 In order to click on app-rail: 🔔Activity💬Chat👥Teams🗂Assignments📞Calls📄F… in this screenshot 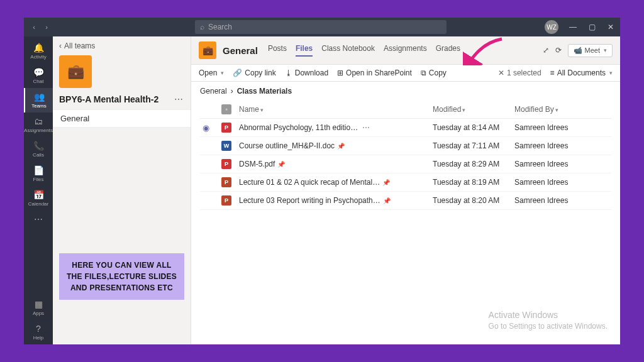, I will do `click(38, 190)`.